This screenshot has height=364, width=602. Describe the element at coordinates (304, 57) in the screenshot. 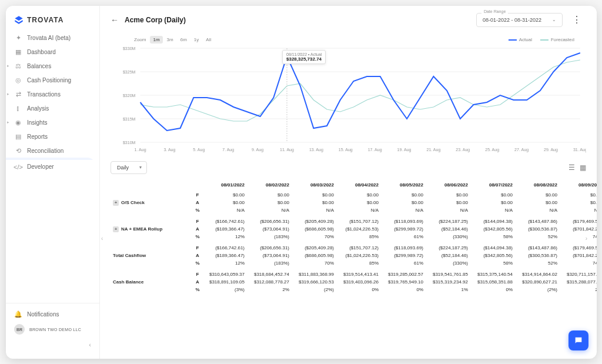

I see `chart-tooltip: 08/11/2022 • Actual $328,325,732.74` at that location.